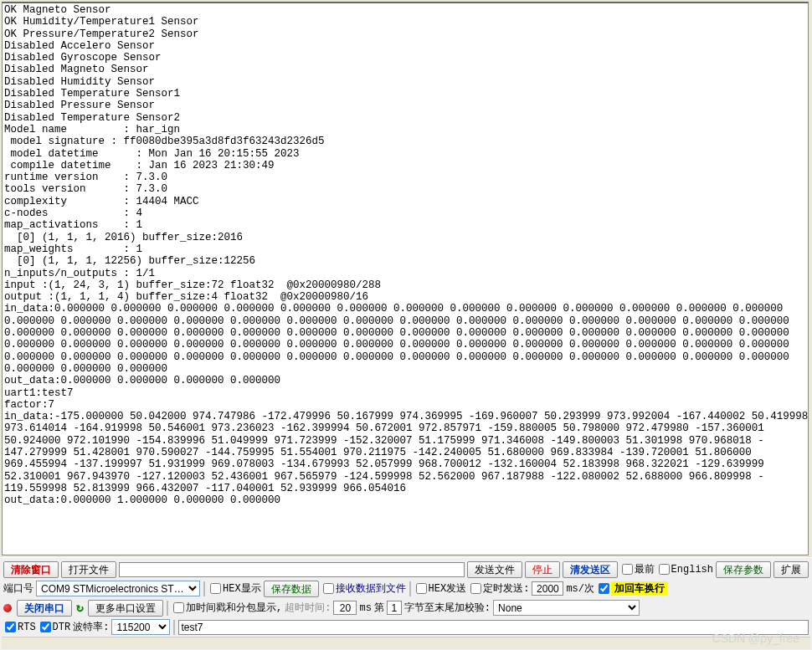 The image size is (812, 650). What do you see at coordinates (118, 589) in the screenshot?
I see `port-combo: COM9 STMicroelectronics ST…` at bounding box center [118, 589].